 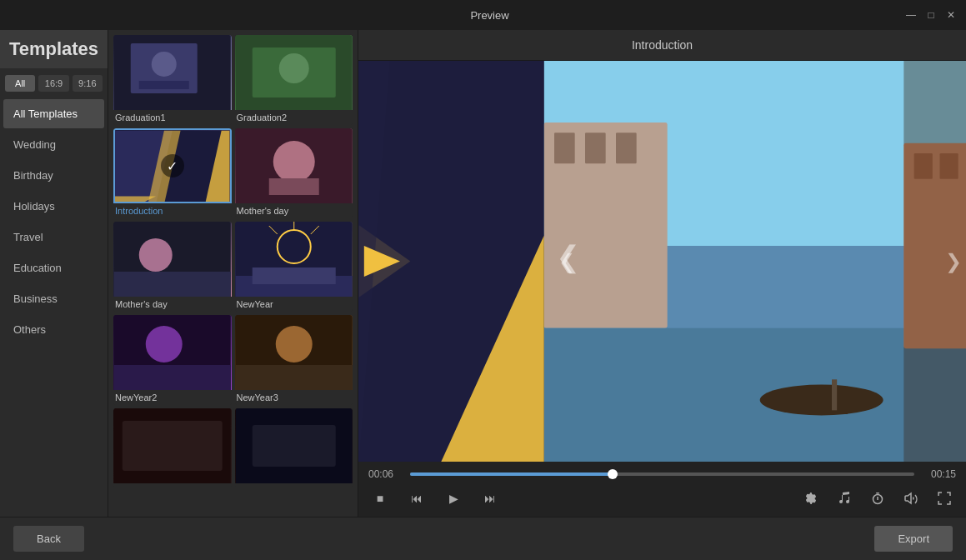 What do you see at coordinates (931, 15) in the screenshot?
I see `maximize-button: □` at bounding box center [931, 15].